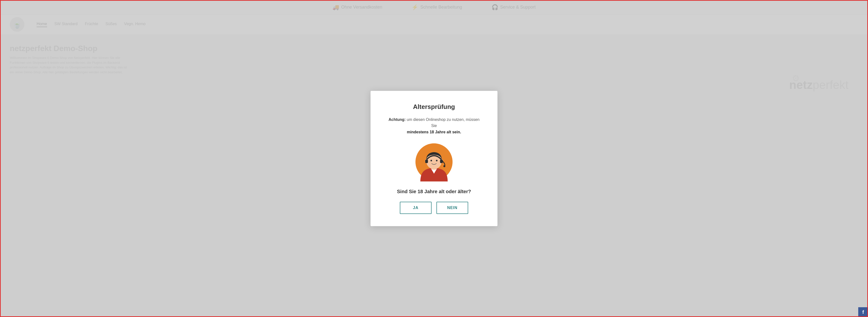 This screenshot has height=317, width=868. Describe the element at coordinates (434, 132) in the screenshot. I see `warning-highlight: mindestens 18 Jahre alt sein.` at that location.